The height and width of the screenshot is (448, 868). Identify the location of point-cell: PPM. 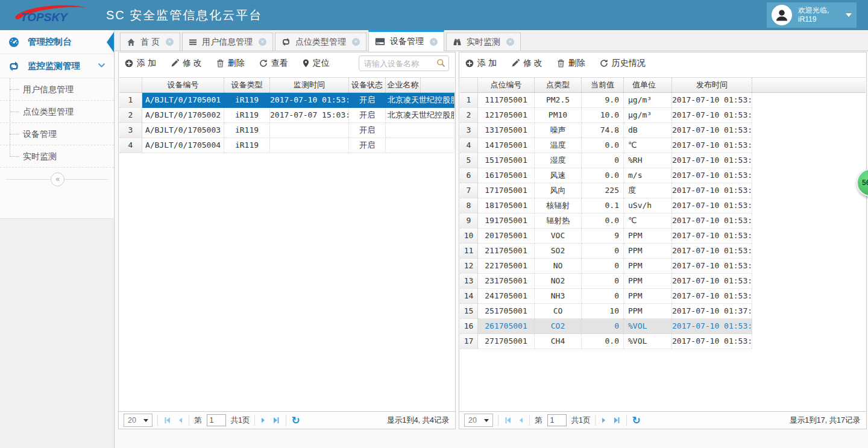
(648, 281).